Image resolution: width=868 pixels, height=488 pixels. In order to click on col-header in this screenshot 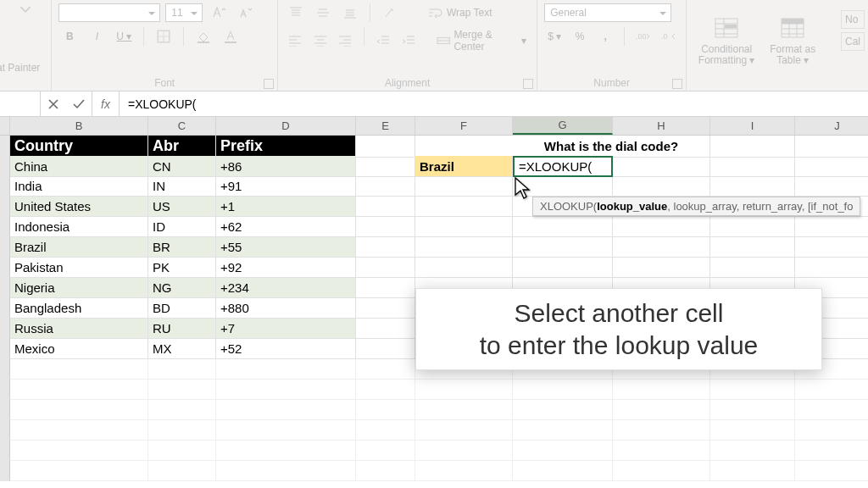, I will do `click(5, 125)`.